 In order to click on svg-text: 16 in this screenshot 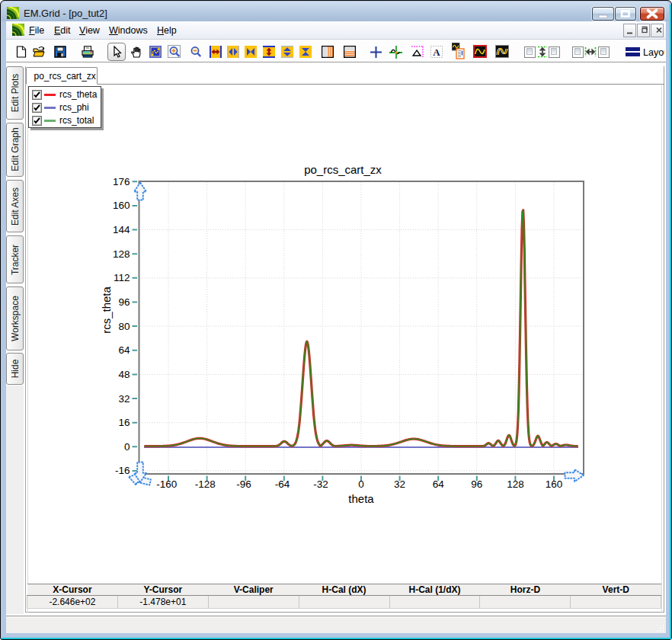, I will do `click(123, 422)`.